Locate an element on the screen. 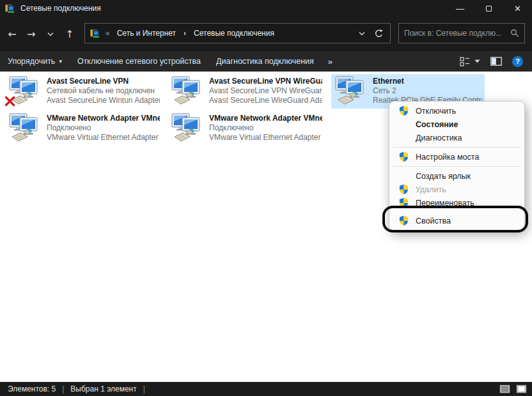 The image size is (532, 396). connection-tile-avast-vpn: Avast SecureLine VPN Сетевой кабель не п… is located at coordinates (84, 91).